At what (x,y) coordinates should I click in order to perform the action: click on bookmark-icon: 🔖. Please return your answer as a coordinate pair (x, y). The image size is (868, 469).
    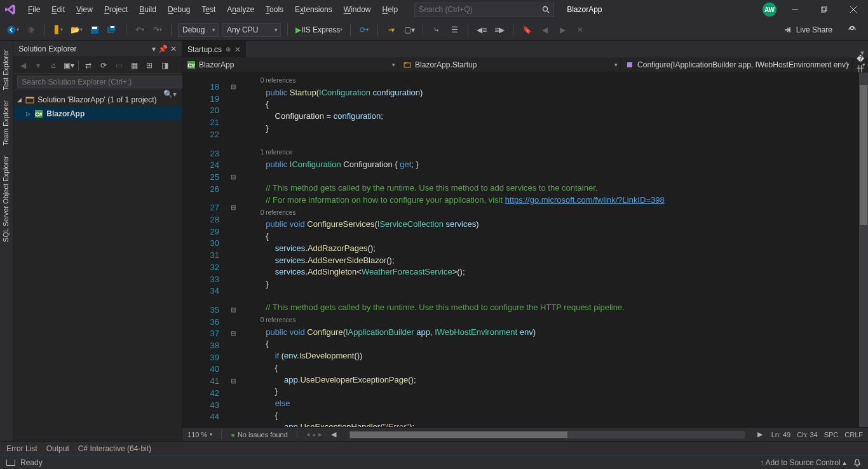
    Looking at the image, I should click on (527, 30).